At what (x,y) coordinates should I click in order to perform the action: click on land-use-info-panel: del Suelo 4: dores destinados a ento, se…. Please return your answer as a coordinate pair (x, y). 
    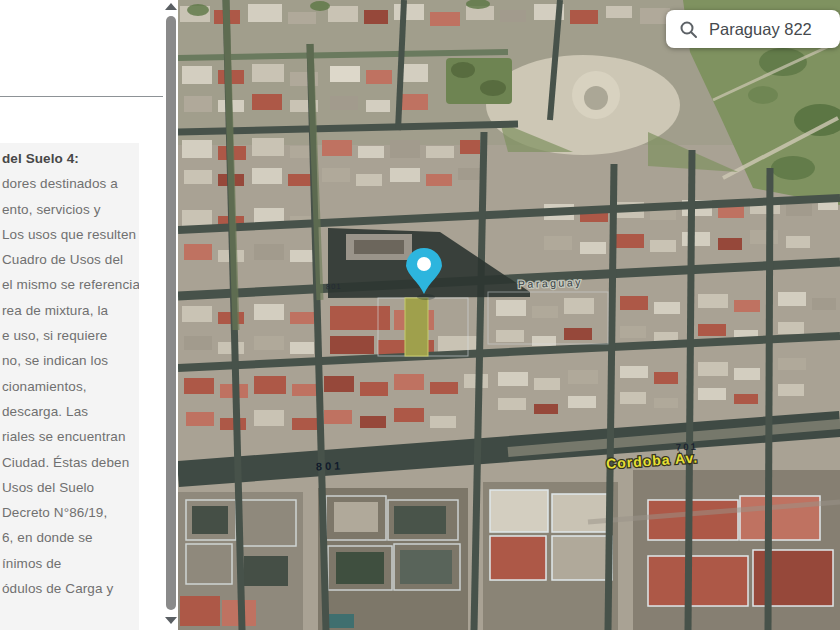
    Looking at the image, I should click on (70, 386).